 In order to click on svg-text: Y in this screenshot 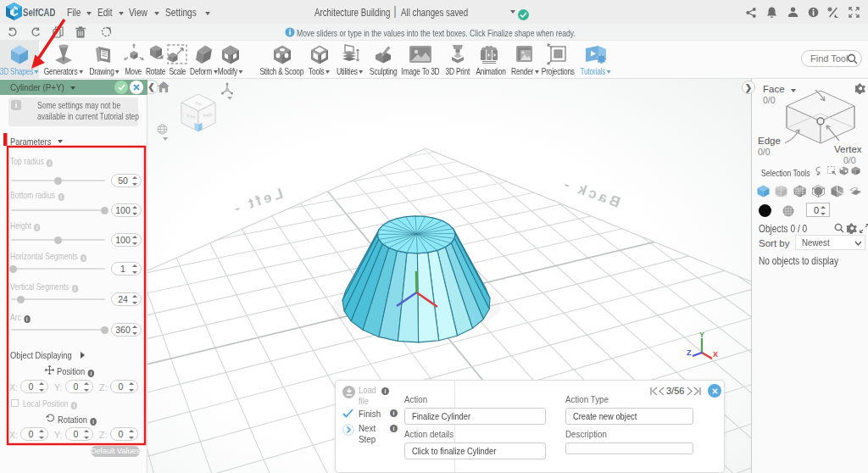, I will do `click(702, 336)`.